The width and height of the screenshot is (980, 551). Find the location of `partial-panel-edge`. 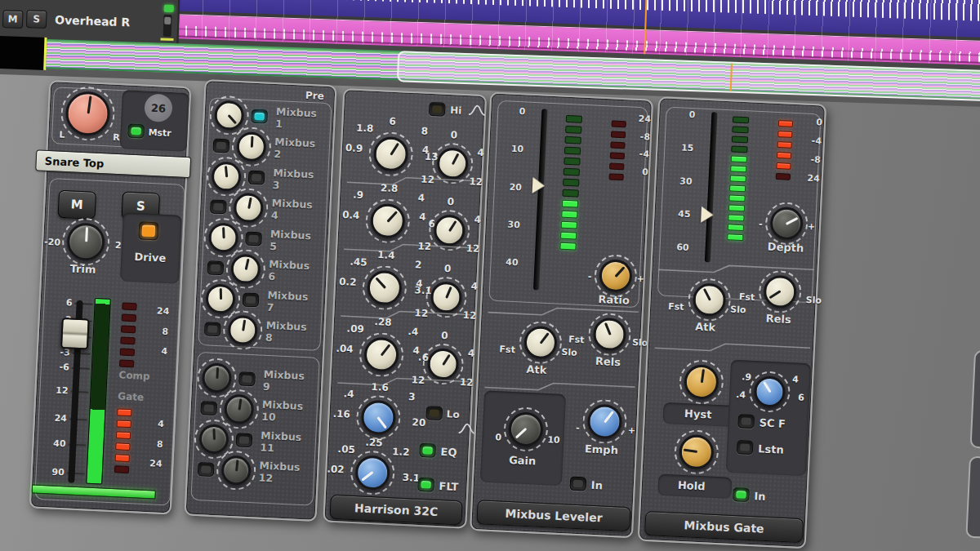

partial-panel-edge is located at coordinates (973, 498).